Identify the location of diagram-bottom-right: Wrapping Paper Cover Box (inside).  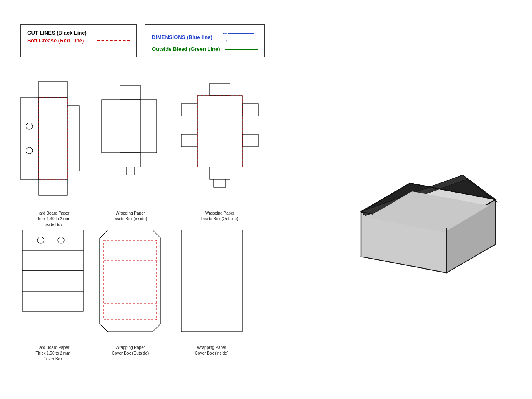
(212, 292).